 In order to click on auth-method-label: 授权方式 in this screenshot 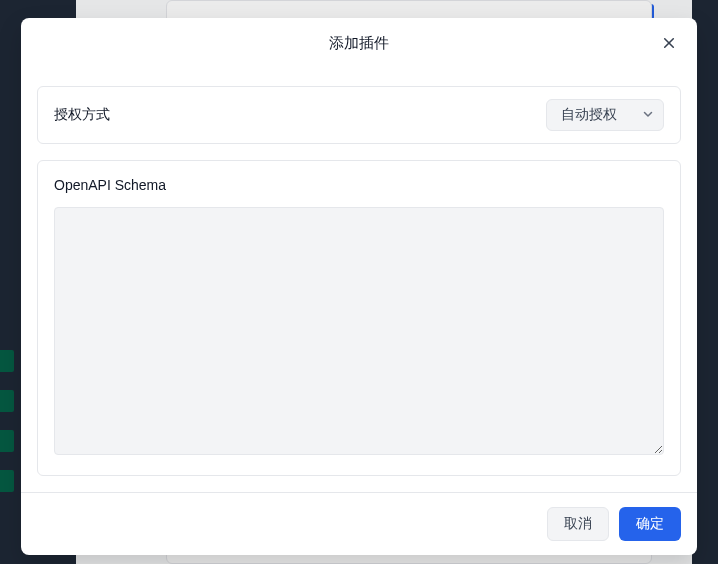, I will do `click(82, 115)`.